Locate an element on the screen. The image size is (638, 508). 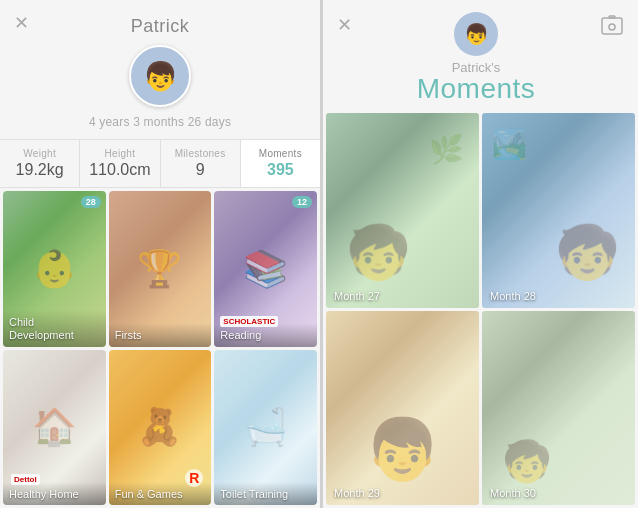
dettol-logo: Dettol is located at coordinates (26, 480).